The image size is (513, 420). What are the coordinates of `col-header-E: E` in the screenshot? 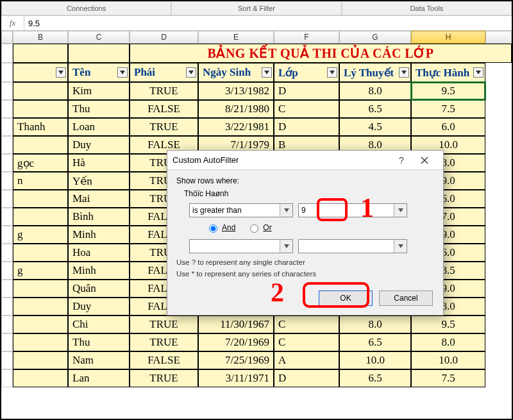 It's located at (236, 37).